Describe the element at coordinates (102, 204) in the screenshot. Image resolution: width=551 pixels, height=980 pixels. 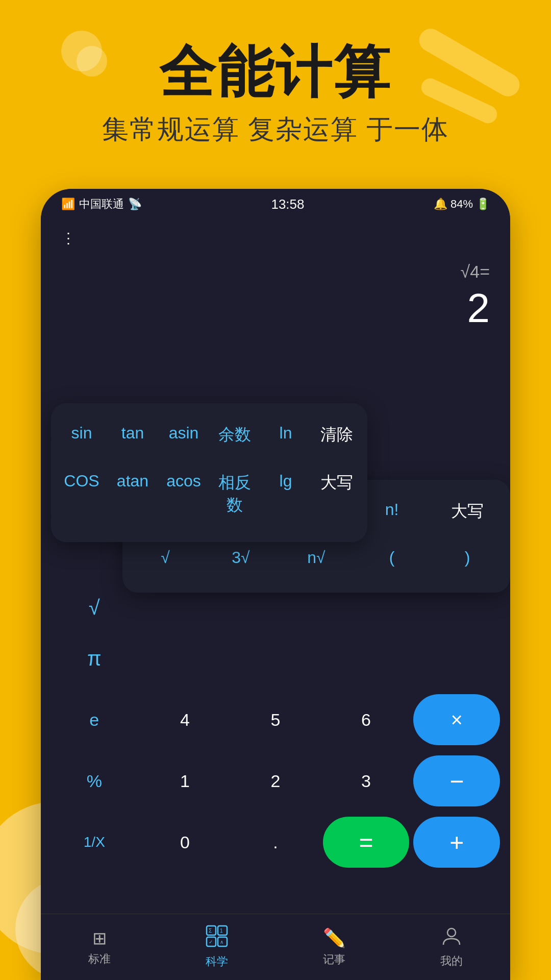
I see `carrier: 中国联通` at that location.